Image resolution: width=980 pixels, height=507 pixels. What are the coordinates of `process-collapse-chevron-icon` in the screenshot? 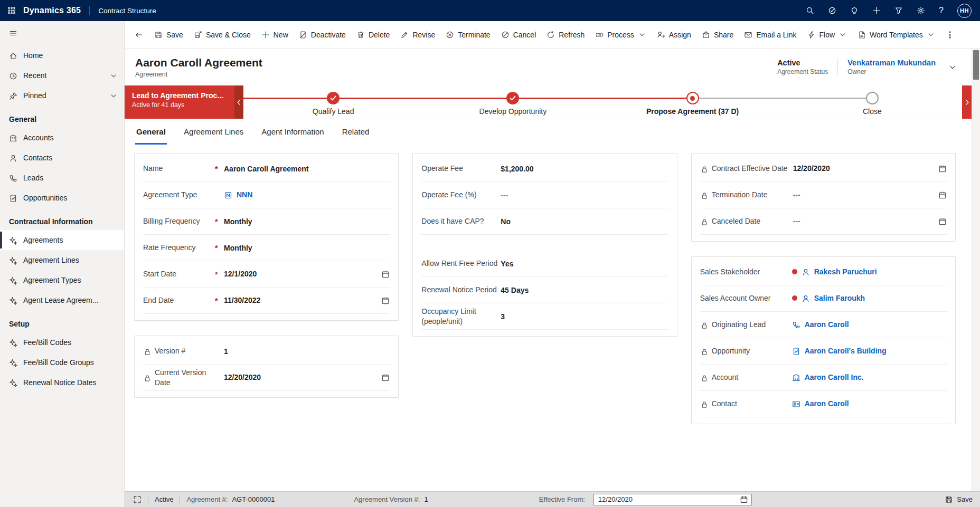 It's located at (239, 102).